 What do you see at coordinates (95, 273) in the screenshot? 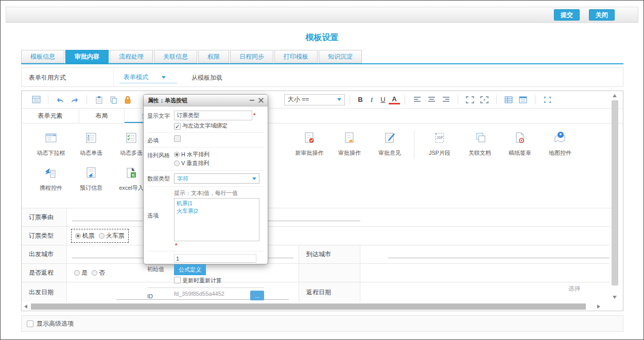
I see `radio-no` at bounding box center [95, 273].